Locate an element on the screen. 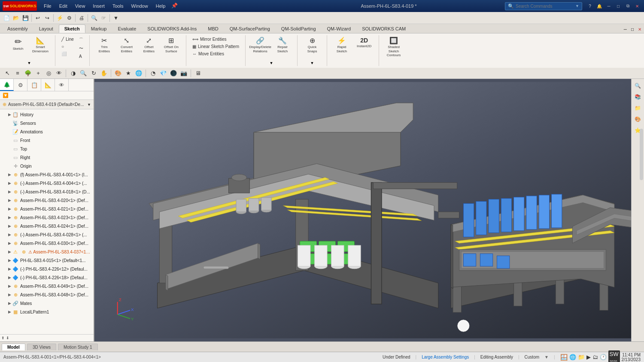  mates-expand: ▶ is located at coordinates (9, 303).